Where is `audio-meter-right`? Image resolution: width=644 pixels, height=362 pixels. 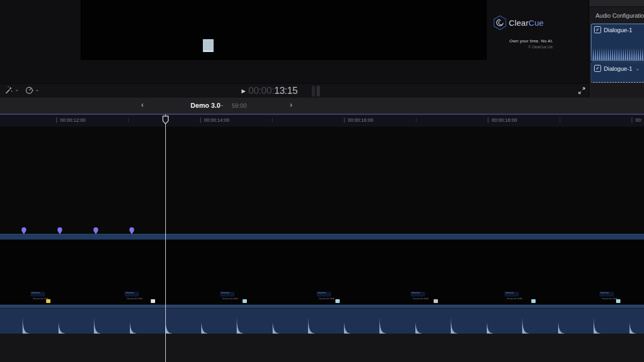
audio-meter-right is located at coordinates (318, 91).